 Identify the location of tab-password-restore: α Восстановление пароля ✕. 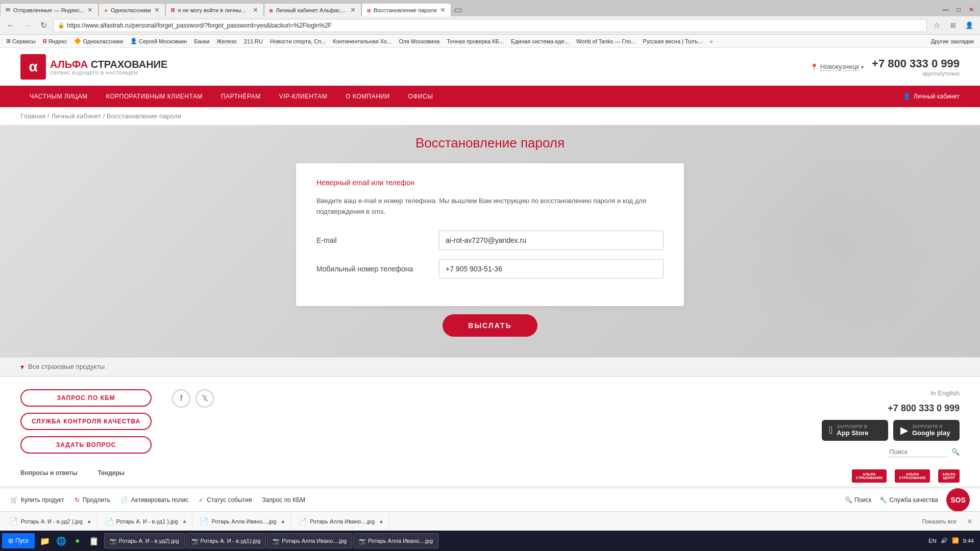
(406, 10).